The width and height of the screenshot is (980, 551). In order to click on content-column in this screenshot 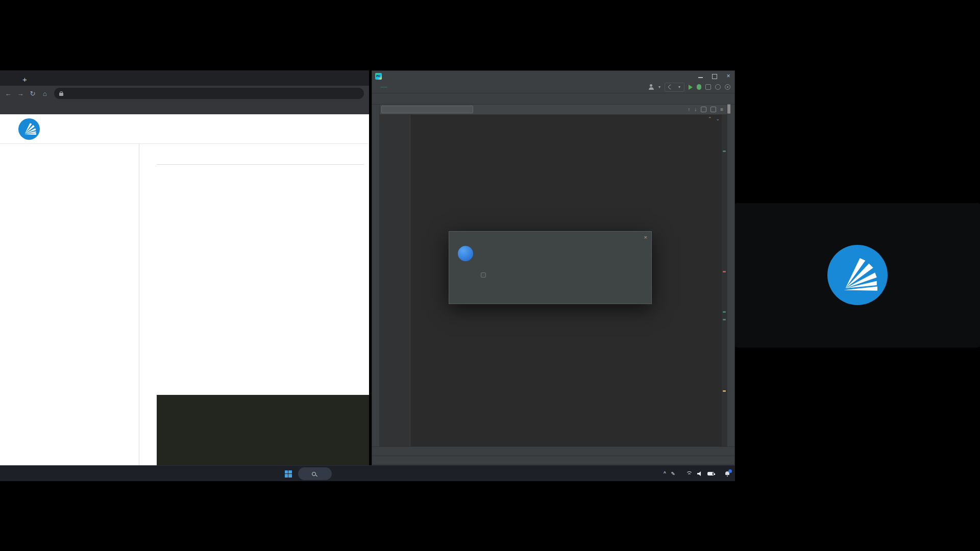, I will do `click(254, 305)`.